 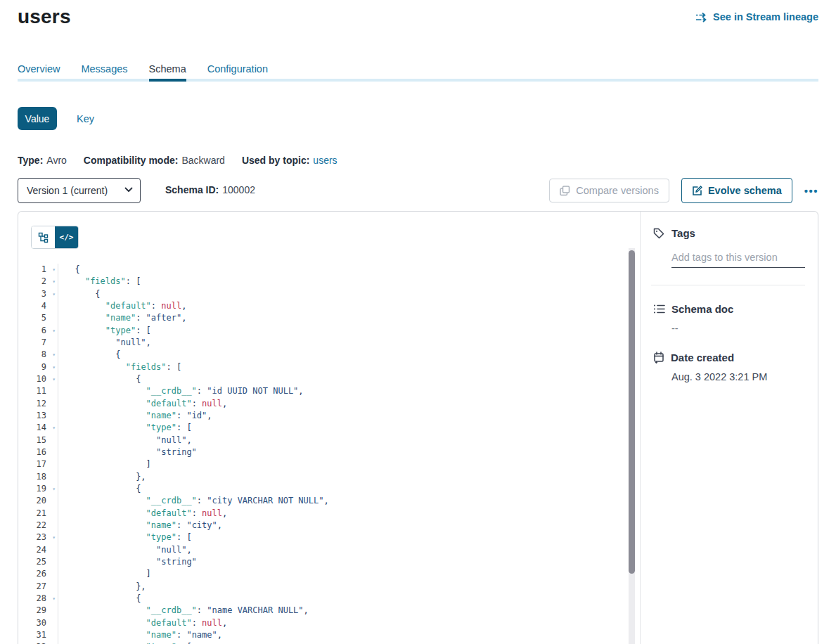 I want to click on edit-icon, so click(x=697, y=191).